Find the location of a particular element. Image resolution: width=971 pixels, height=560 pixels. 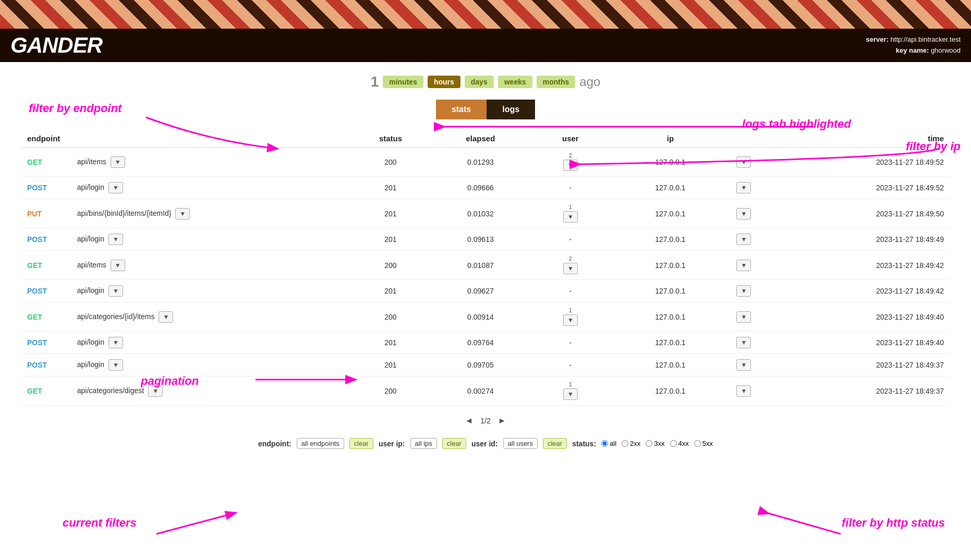

status-radio-5xx: 5xx is located at coordinates (703, 443).